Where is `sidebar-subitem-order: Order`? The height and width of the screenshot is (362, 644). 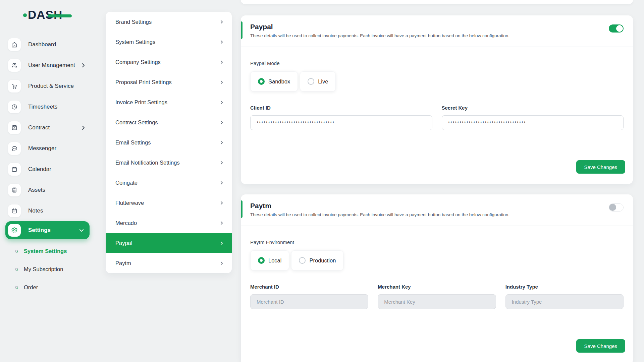
sidebar-subitem-order: Order is located at coordinates (48, 287).